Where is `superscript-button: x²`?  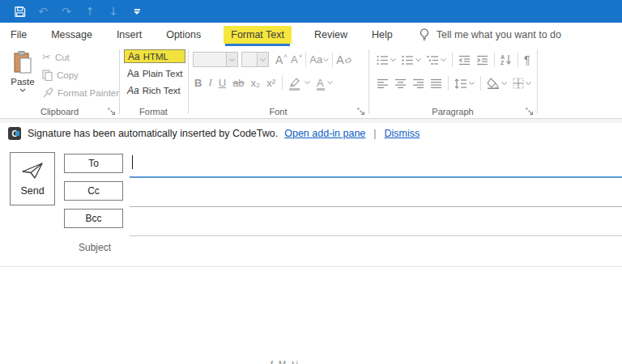 superscript-button: x² is located at coordinates (271, 83).